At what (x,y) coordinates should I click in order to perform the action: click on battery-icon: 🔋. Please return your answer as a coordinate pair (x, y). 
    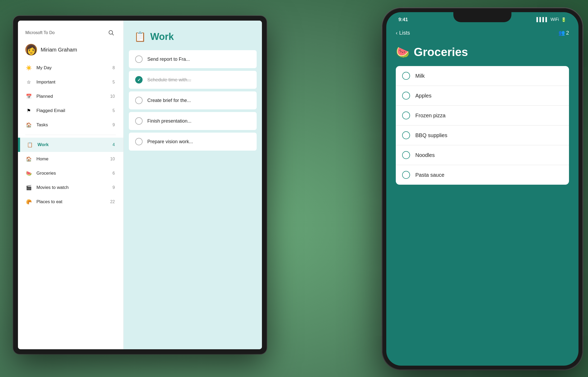
    Looking at the image, I should click on (564, 20).